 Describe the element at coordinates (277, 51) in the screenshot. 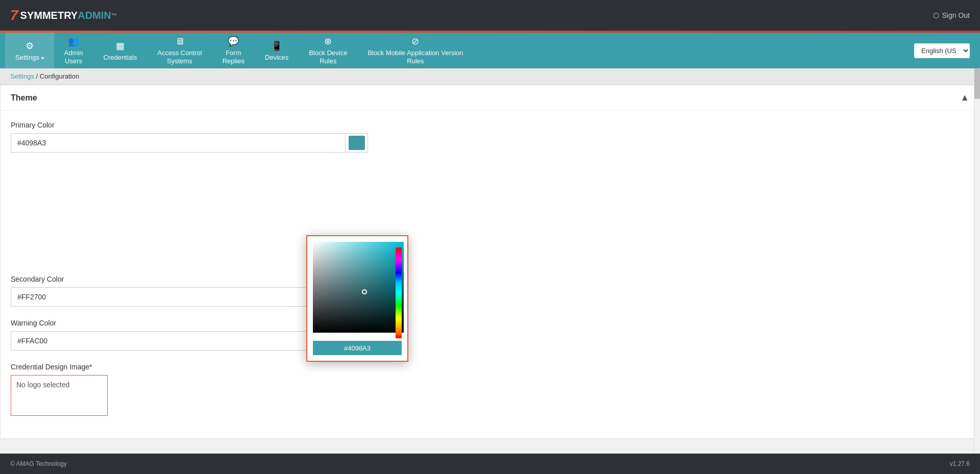

I see `nav-devices: 📱 Devices` at that location.